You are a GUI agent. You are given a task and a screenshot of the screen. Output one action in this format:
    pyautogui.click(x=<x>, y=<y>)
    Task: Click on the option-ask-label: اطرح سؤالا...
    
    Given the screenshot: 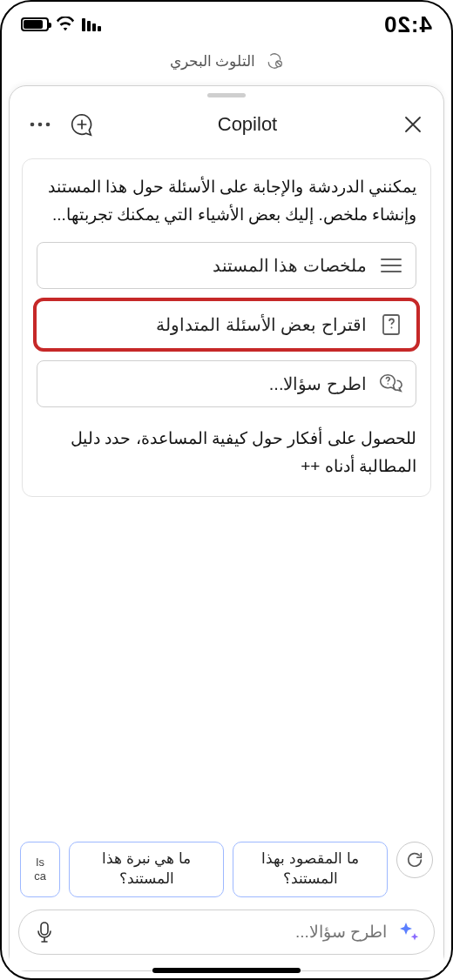 What is the action you would take?
    pyautogui.click(x=208, y=384)
    